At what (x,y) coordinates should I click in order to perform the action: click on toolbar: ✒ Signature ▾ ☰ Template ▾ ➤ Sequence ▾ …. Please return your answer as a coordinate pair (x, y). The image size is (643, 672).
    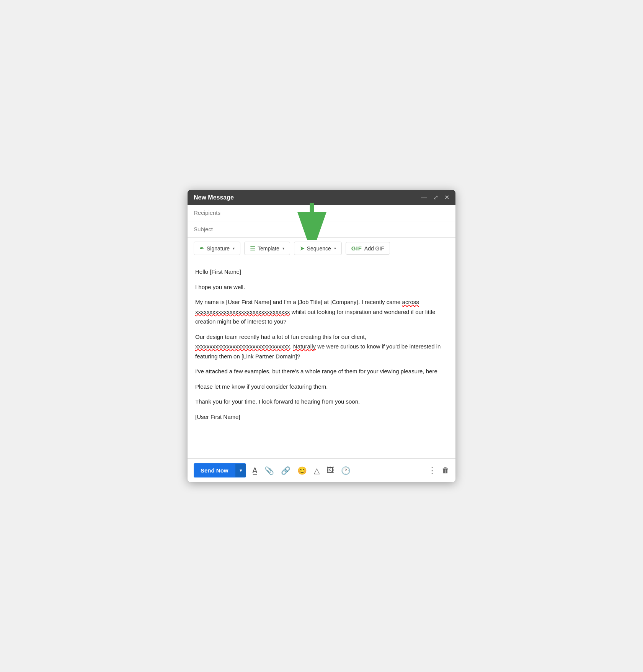
    Looking at the image, I should click on (322, 249).